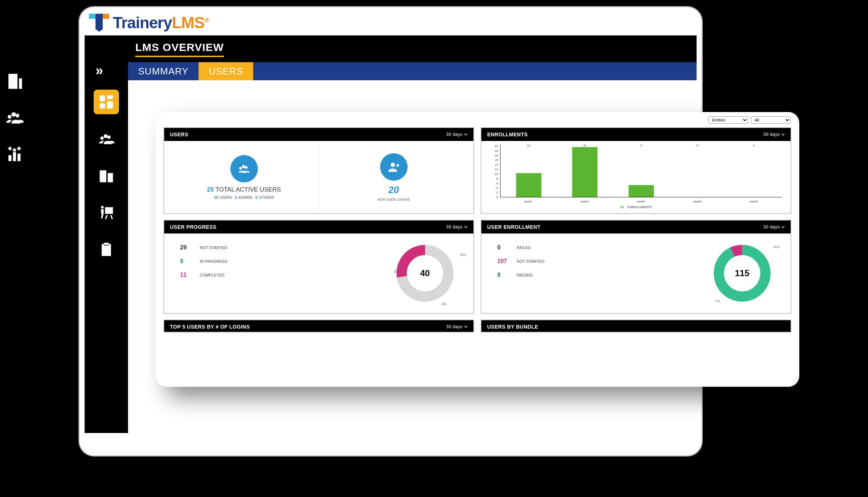 This screenshot has height=497, width=868. What do you see at coordinates (226, 71) in the screenshot?
I see `tab-users: USERS` at bounding box center [226, 71].